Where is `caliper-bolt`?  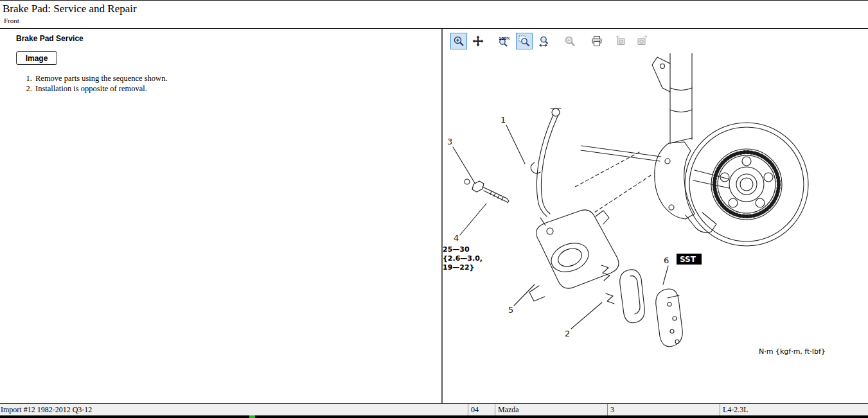 caliper-bolt is located at coordinates (487, 191).